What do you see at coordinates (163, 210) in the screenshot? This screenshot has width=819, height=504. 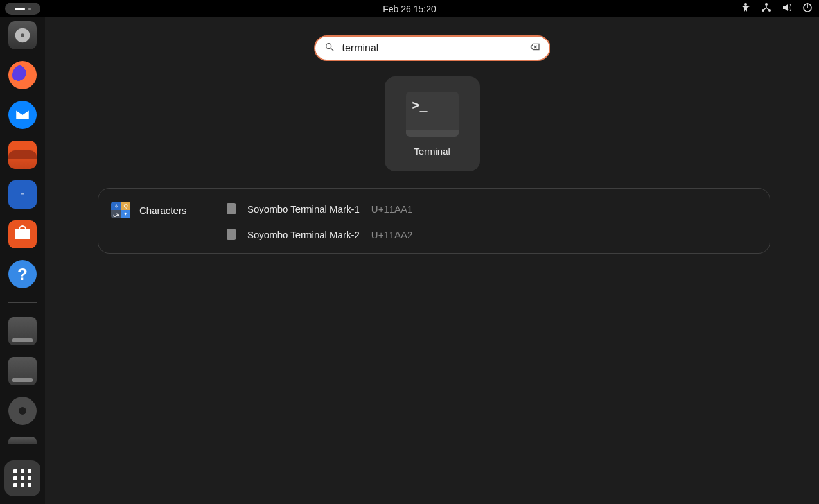 I see `characters-provider-header: ةQش✦ Characters` at bounding box center [163, 210].